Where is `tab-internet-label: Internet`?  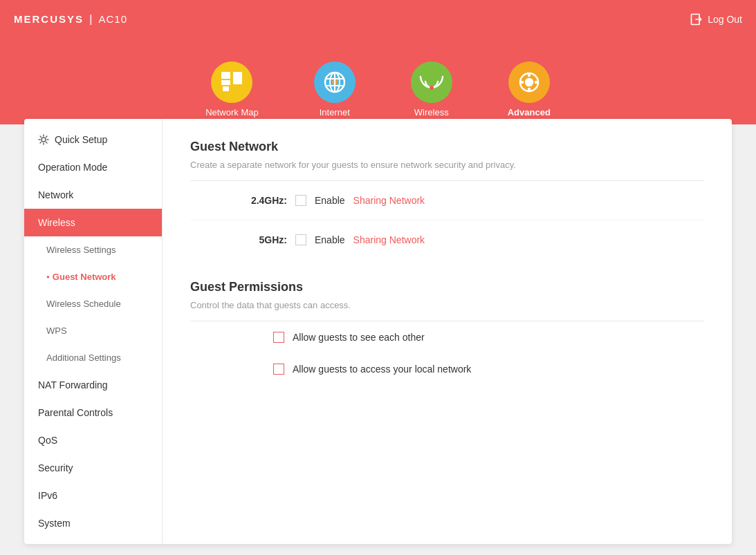
tab-internet-label: Internet is located at coordinates (335, 112).